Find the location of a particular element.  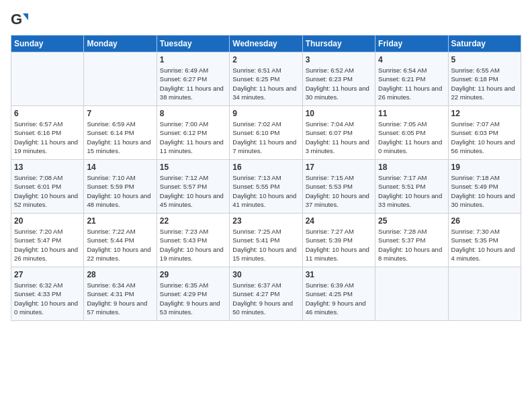

day-cell: 2Sunrise: 6:51 AM Sunset: 6:25 PM Daylig… is located at coordinates (266, 79).